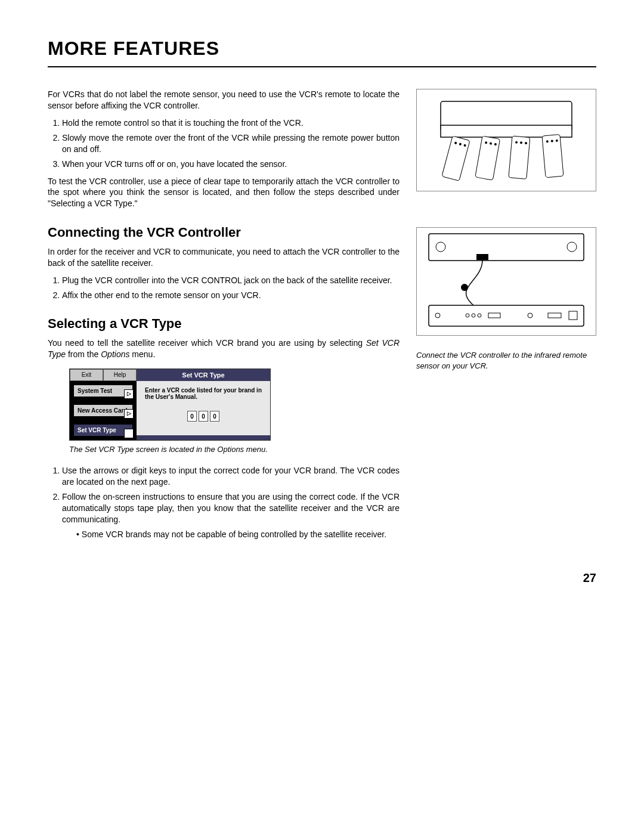  What do you see at coordinates (224, 324) in the screenshot?
I see `heading-selecting: Selecting a VCR Type` at bounding box center [224, 324].